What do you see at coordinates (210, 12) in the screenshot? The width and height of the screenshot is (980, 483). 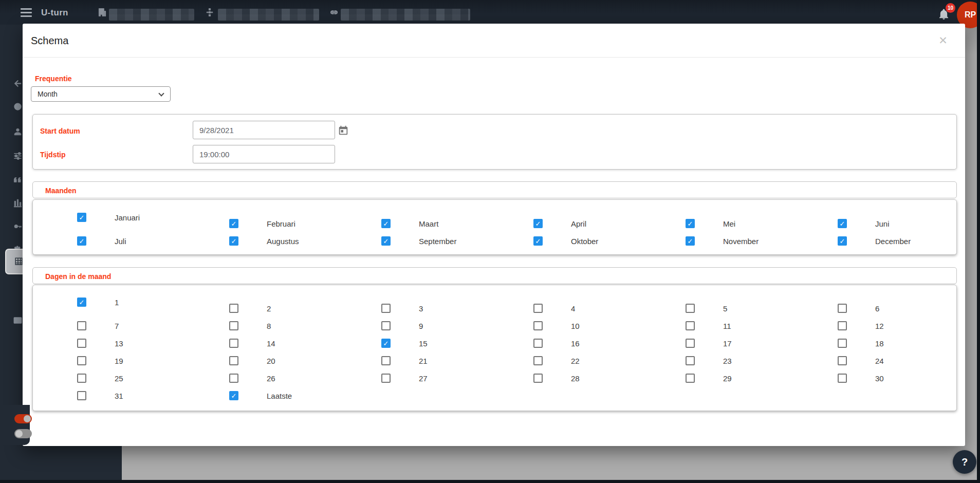 I see `route-icon` at bounding box center [210, 12].